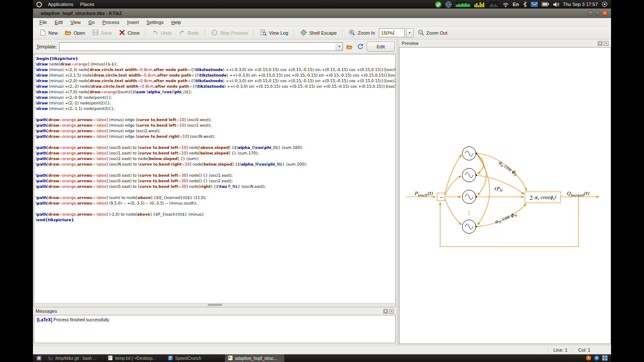 This screenshot has height=362, width=644. Describe the element at coordinates (319, 33) in the screenshot. I see `shell-escape-button: Shell Escape` at that location.